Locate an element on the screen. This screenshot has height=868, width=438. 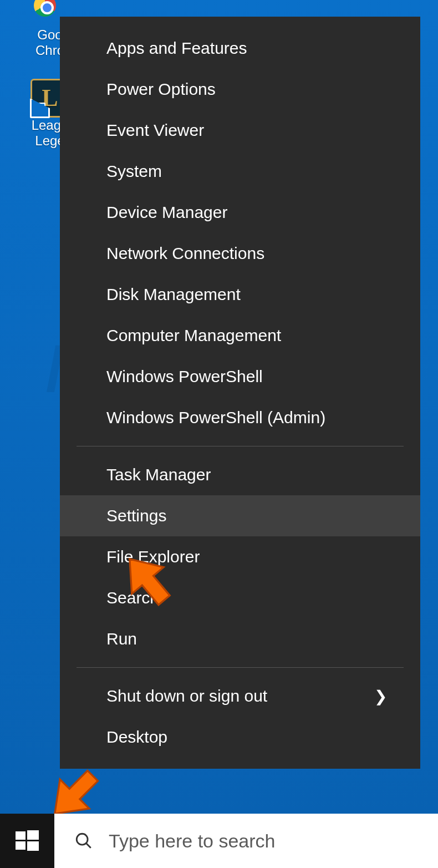
menu-item-label: File Explorer is located at coordinates (153, 557).